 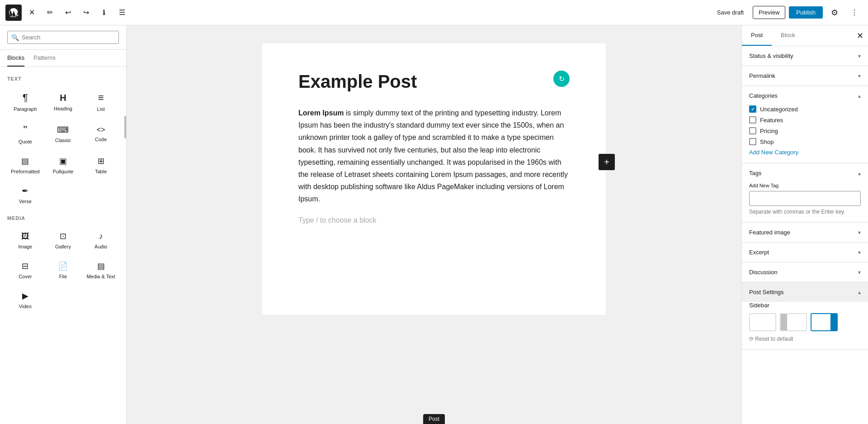 What do you see at coordinates (753, 142) in the screenshot?
I see `category-shop-checkbox` at bounding box center [753, 142].